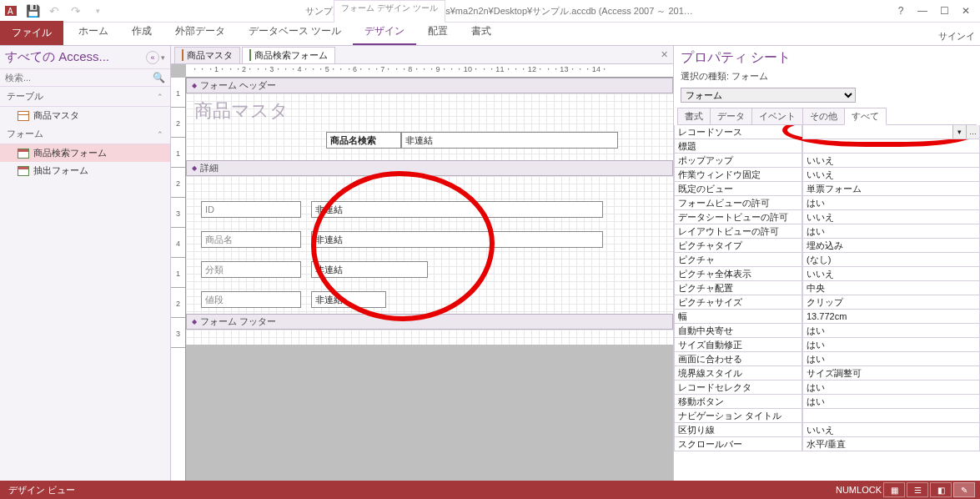  I want to click on view-design-icon: ✎, so click(964, 490).